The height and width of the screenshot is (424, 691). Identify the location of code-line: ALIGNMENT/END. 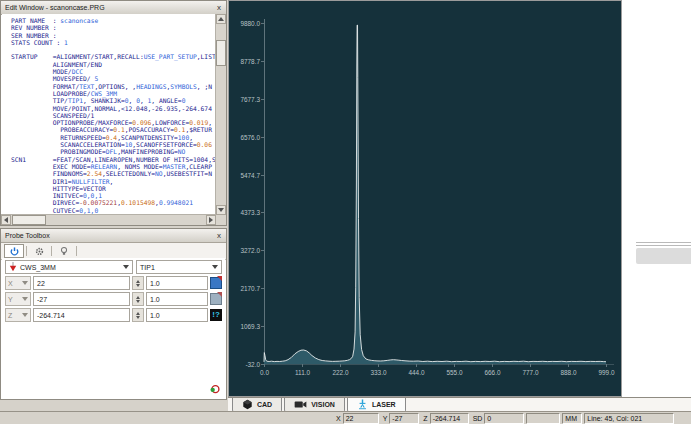
(113, 64).